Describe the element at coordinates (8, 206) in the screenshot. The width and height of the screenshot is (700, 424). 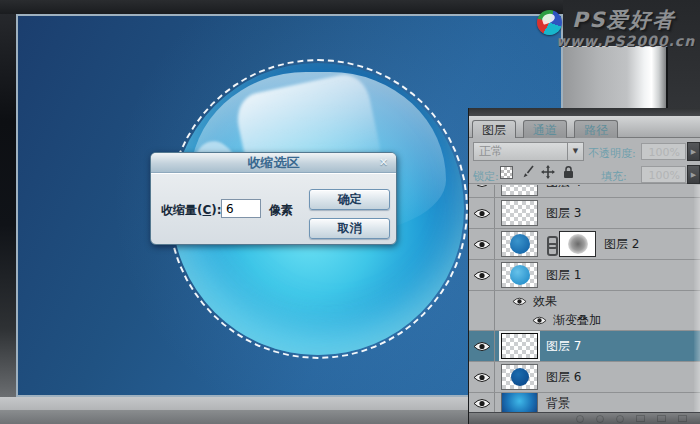
I see `app-left-gutter` at that location.